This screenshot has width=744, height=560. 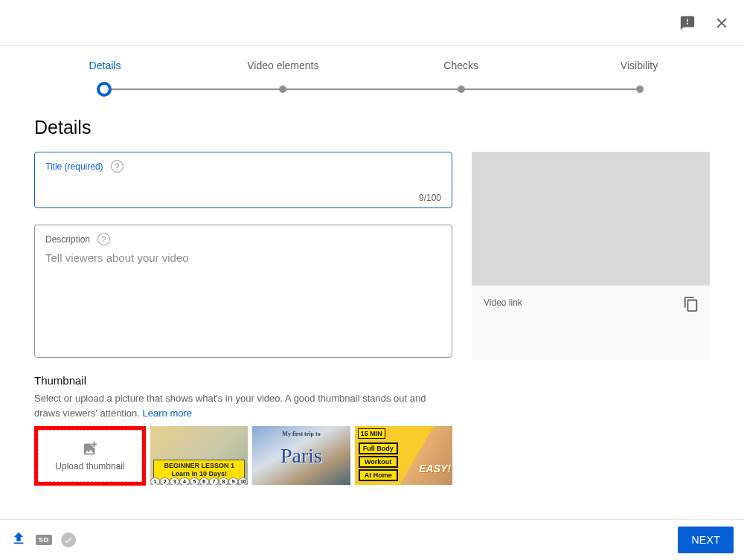 What do you see at coordinates (243, 297) in the screenshot?
I see `description-input` at bounding box center [243, 297].